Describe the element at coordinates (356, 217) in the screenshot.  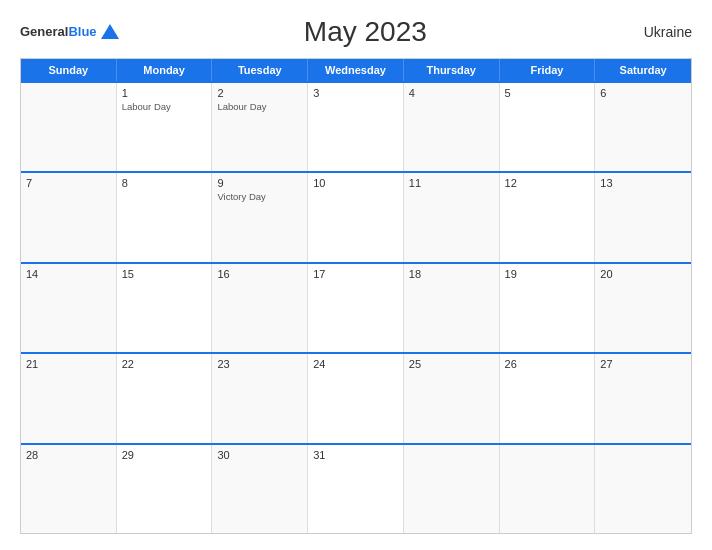
I see `day-cell-w2-d3: 10` at that location.